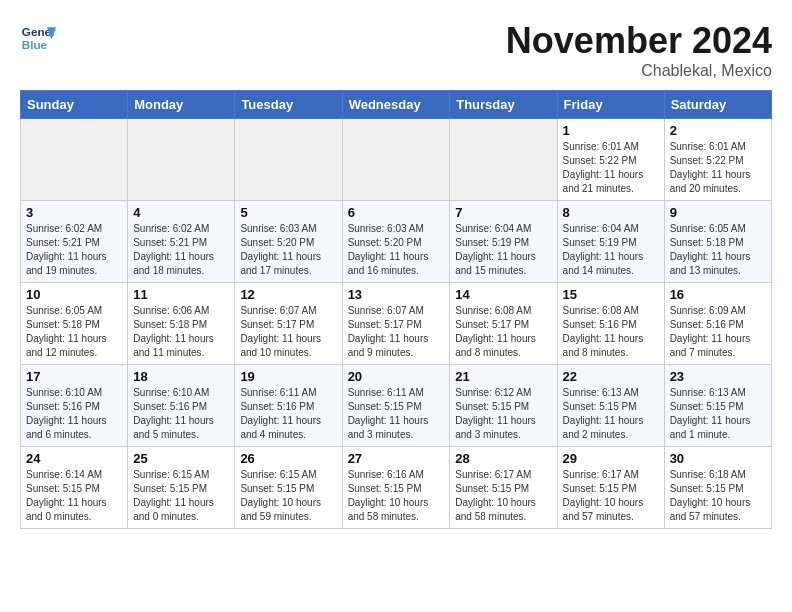  Describe the element at coordinates (182, 406) in the screenshot. I see `table-row: 18Sunrise: 6:10 AM Sunset: 5:16 PM Dayli…` at that location.